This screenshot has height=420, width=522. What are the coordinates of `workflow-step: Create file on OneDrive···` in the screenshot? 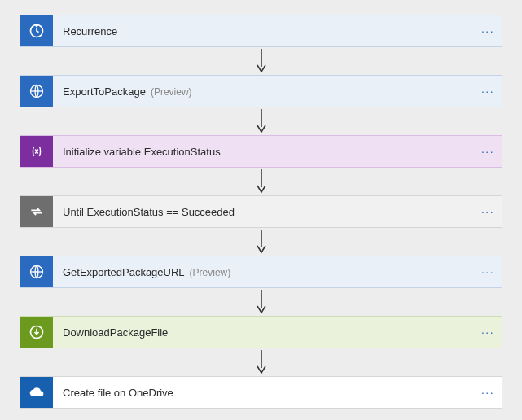 It's located at (261, 392).